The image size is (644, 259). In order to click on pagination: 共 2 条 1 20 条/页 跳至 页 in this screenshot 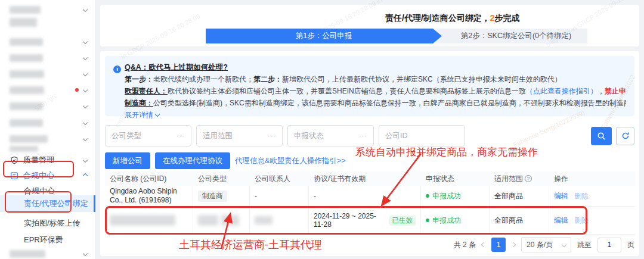, I will do `click(544, 245)`.